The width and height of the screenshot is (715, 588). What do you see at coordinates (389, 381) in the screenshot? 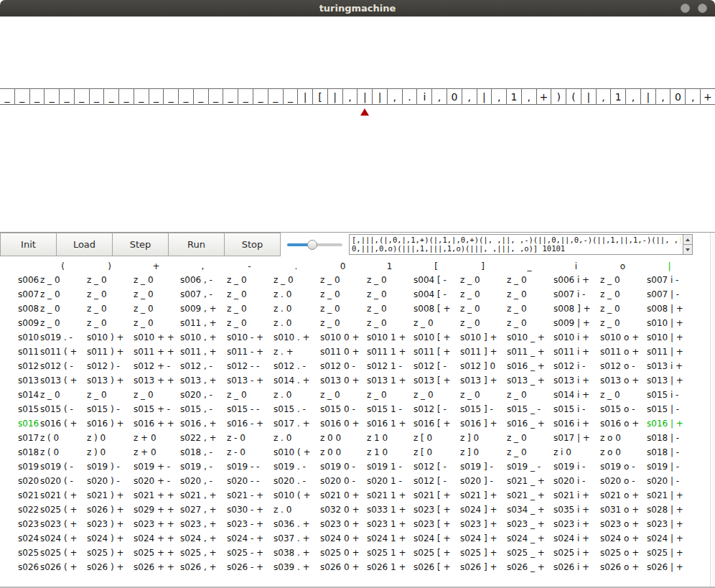
I see `transition-cell: s013 1 +` at bounding box center [389, 381].